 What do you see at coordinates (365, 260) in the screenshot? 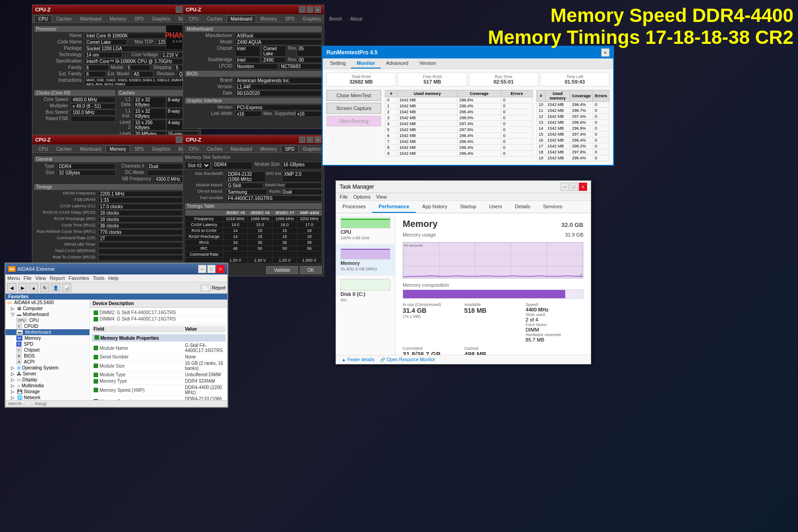
I see `tm-device-memory: Memory 31.4/31.9 GB (98%)` at bounding box center [365, 260].